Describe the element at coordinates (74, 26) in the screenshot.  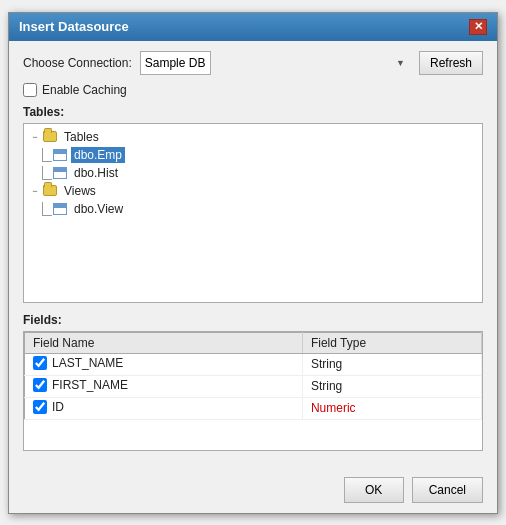
I see `dialog-title: Insert Datasource` at that location.